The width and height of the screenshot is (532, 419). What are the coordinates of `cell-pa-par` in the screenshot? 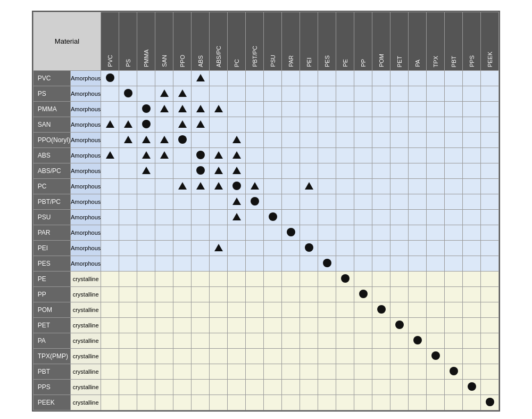 It's located at (291, 341).